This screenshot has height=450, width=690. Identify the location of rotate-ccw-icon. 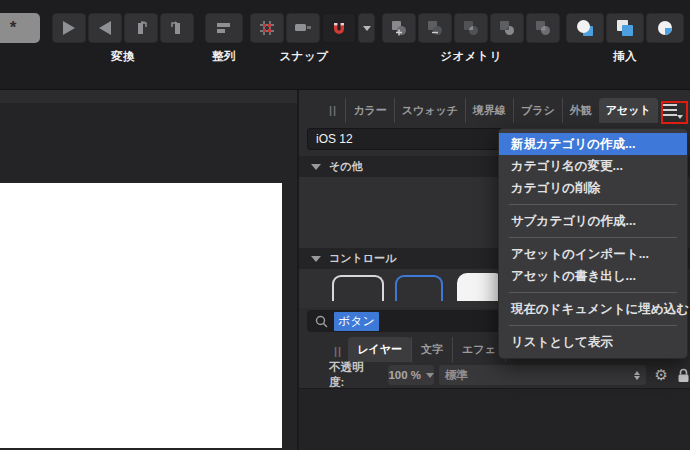
(141, 28).